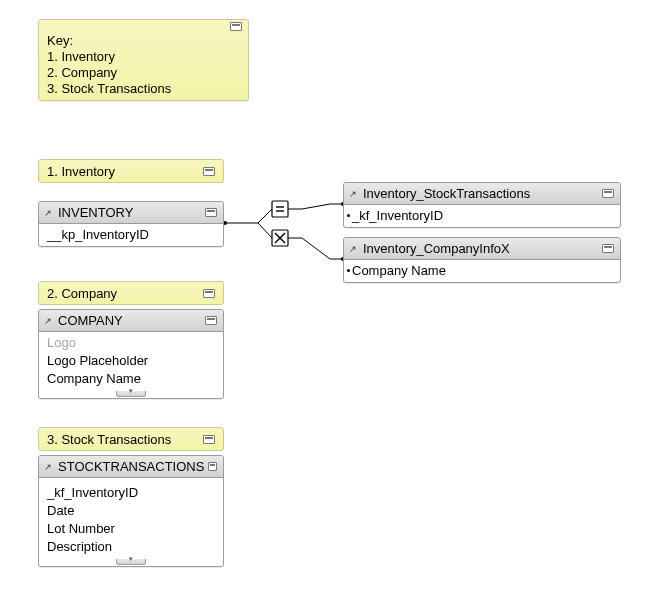 The height and width of the screenshot is (597, 666). What do you see at coordinates (131, 466) in the screenshot?
I see `table-title: STOCKTRANSACTIONS` at bounding box center [131, 466].